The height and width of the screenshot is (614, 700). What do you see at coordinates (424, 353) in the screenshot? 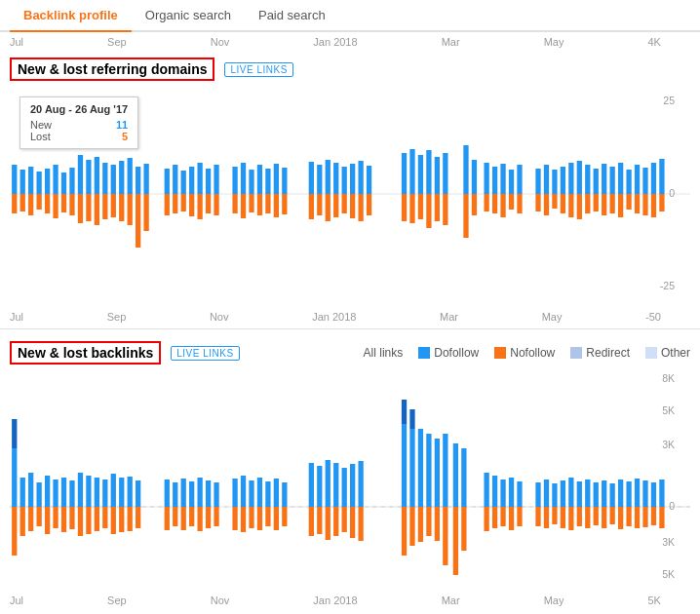
I see `dofollow-swatch` at bounding box center [424, 353].